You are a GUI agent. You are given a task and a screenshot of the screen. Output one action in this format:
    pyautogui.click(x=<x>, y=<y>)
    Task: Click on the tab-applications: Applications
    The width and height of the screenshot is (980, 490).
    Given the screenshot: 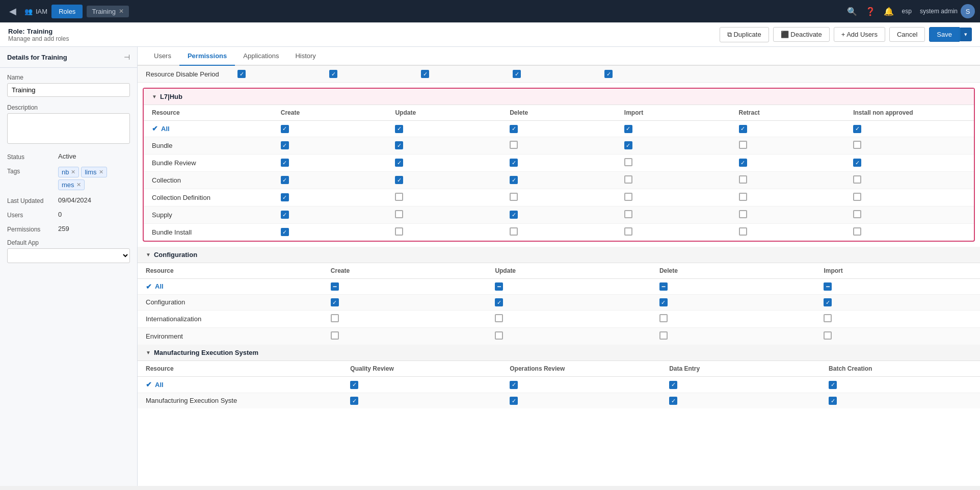 What is the action you would take?
    pyautogui.click(x=261, y=56)
    